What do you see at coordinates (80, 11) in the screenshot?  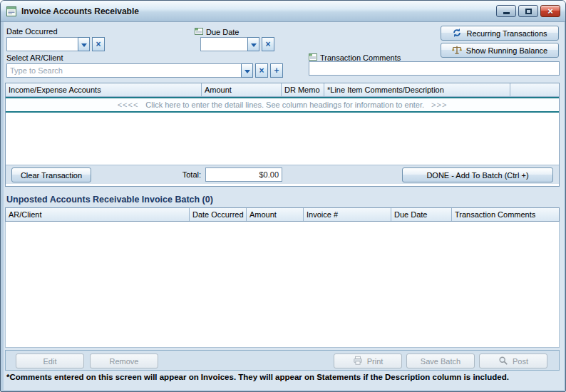 I see `window-title: Invoice Accounts Receivable` at bounding box center [80, 11].